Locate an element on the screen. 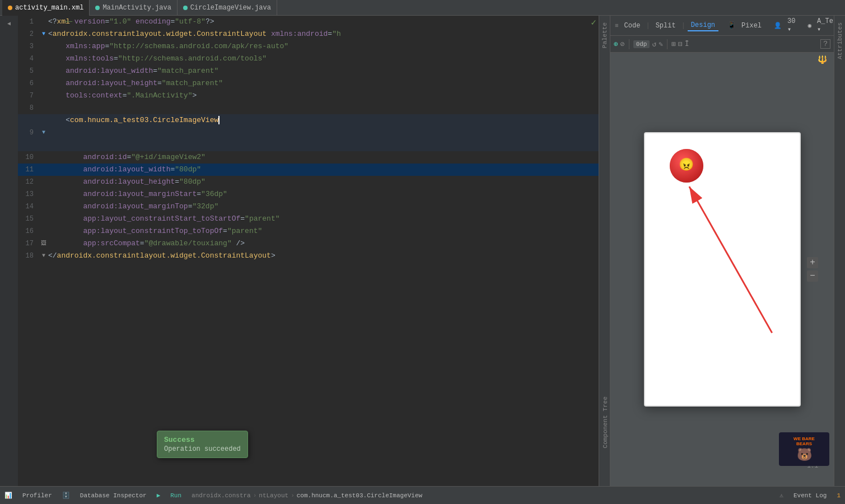 Image resolution: width=845 pixels, height=504 pixels. tab-dot-java2 is located at coordinates (185, 8).